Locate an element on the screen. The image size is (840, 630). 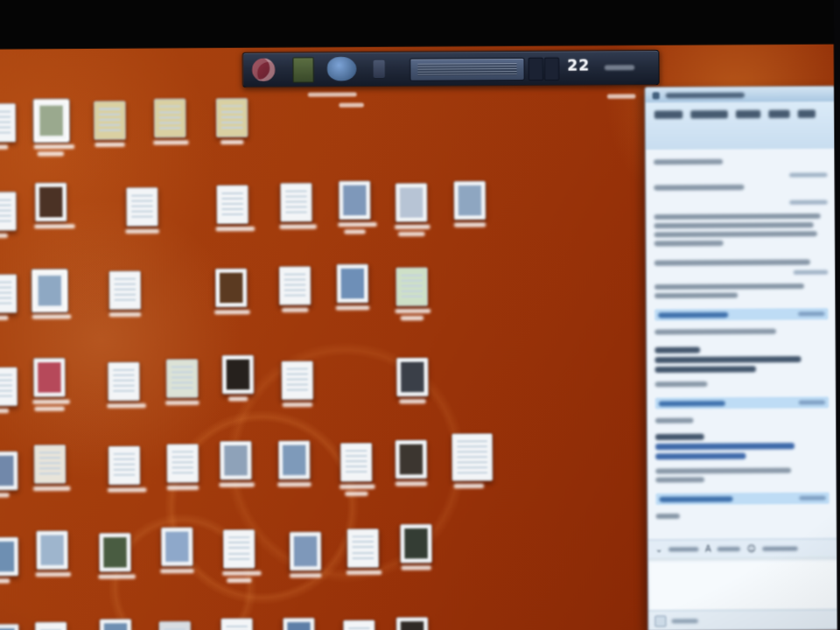
timestamp-smudge is located at coordinates (808, 175).